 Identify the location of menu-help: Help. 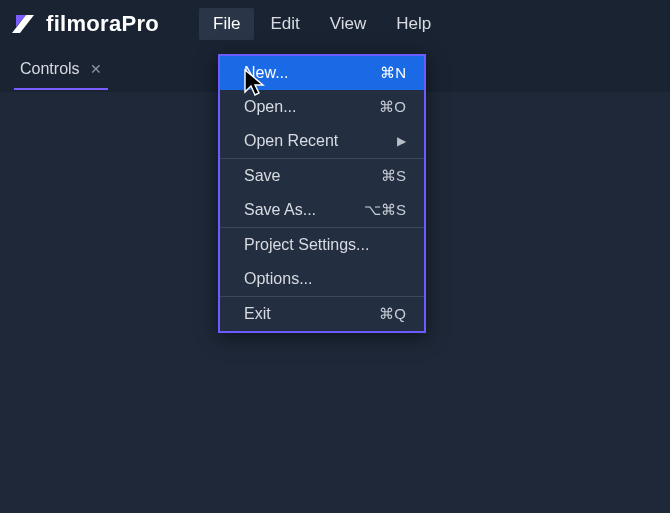
(414, 24).